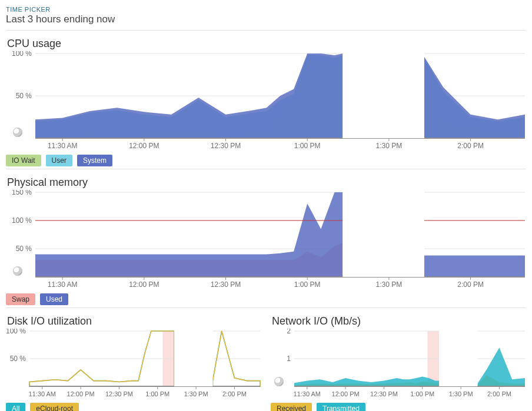 The image size is (532, 411). I want to click on svg-text: 2, so click(288, 332).